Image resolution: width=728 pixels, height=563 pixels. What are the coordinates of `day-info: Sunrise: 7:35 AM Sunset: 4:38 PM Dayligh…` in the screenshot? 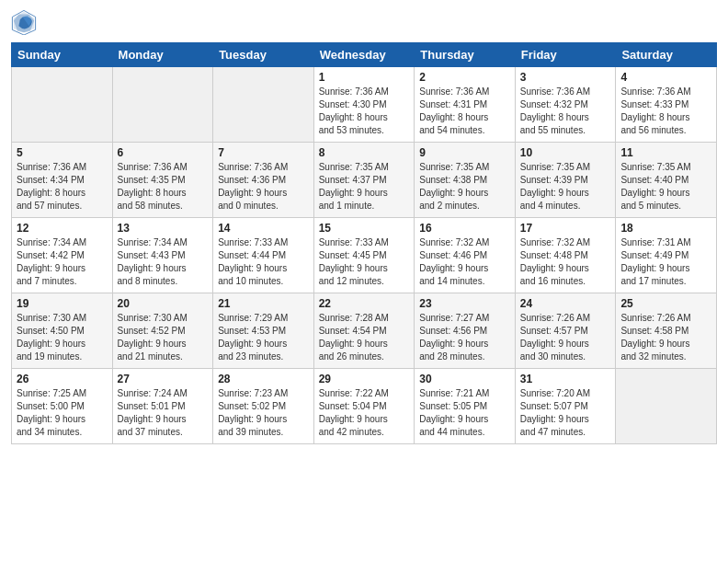 It's located at (465, 187).